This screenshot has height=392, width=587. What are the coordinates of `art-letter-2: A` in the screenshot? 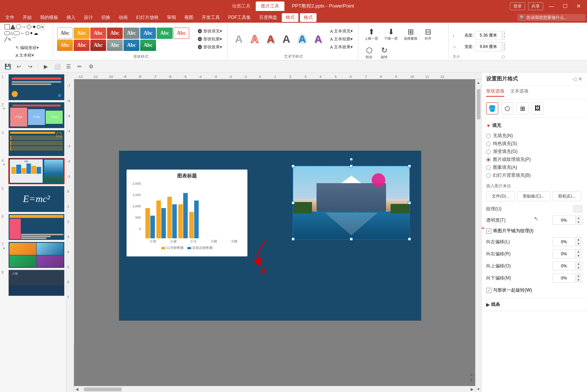 It's located at (255, 39).